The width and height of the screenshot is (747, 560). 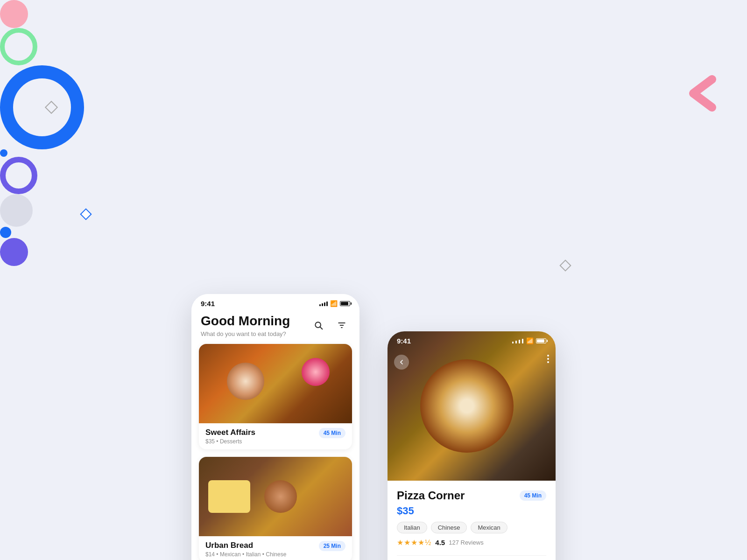 I want to click on divider, so click(x=472, y=555).